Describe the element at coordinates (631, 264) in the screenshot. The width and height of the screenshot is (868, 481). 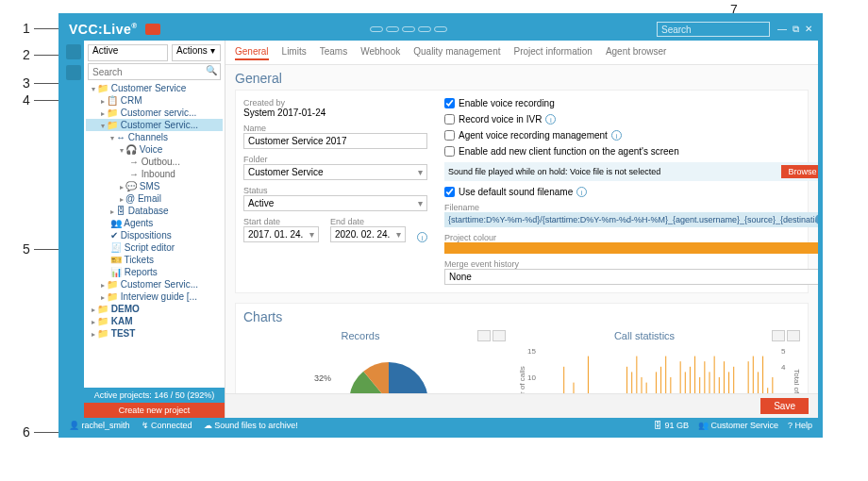
I see `merge-label: Merge event history` at that location.